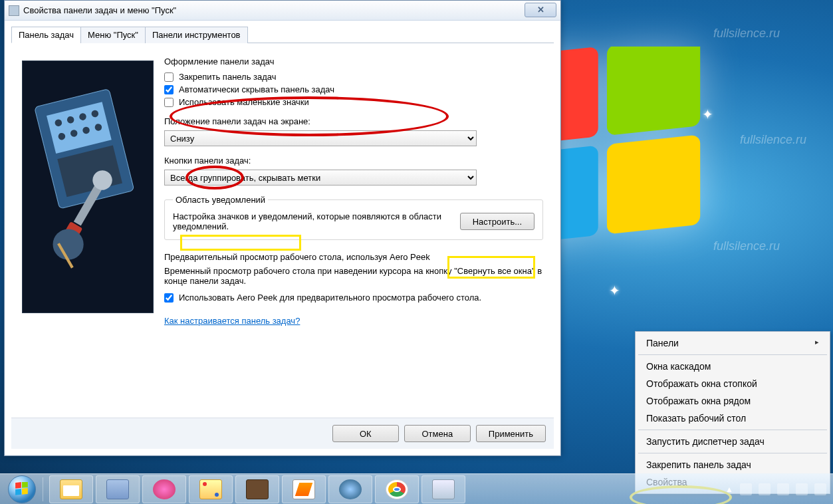 The width and height of the screenshot is (833, 504). What do you see at coordinates (511, 434) in the screenshot?
I see `apply-button: Применить` at bounding box center [511, 434].